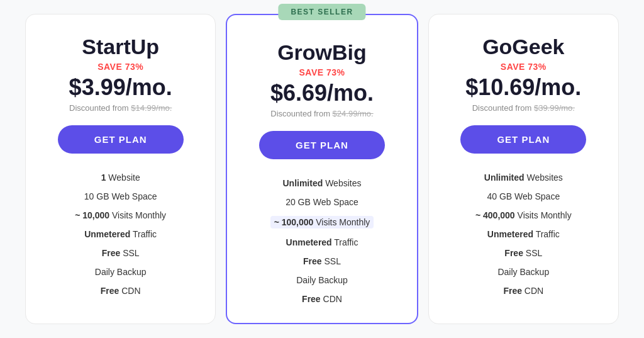  Describe the element at coordinates (322, 202) in the screenshot. I see `feature-item: 20 GB Web Space` at that location.